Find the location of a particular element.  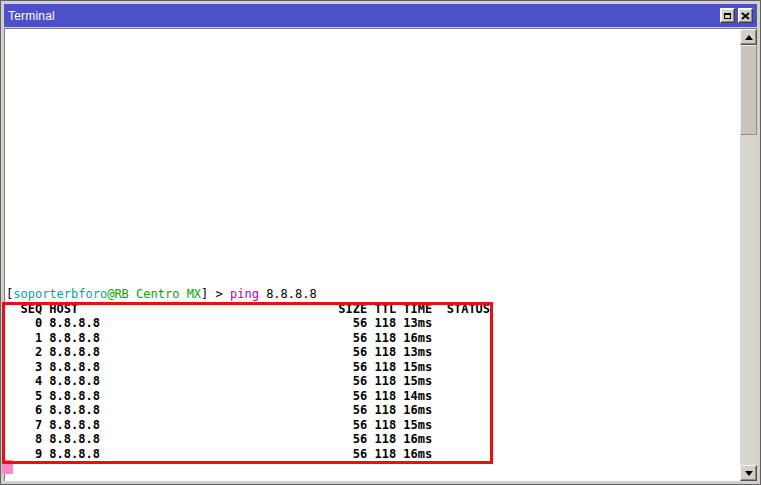

close-button is located at coordinates (746, 16).